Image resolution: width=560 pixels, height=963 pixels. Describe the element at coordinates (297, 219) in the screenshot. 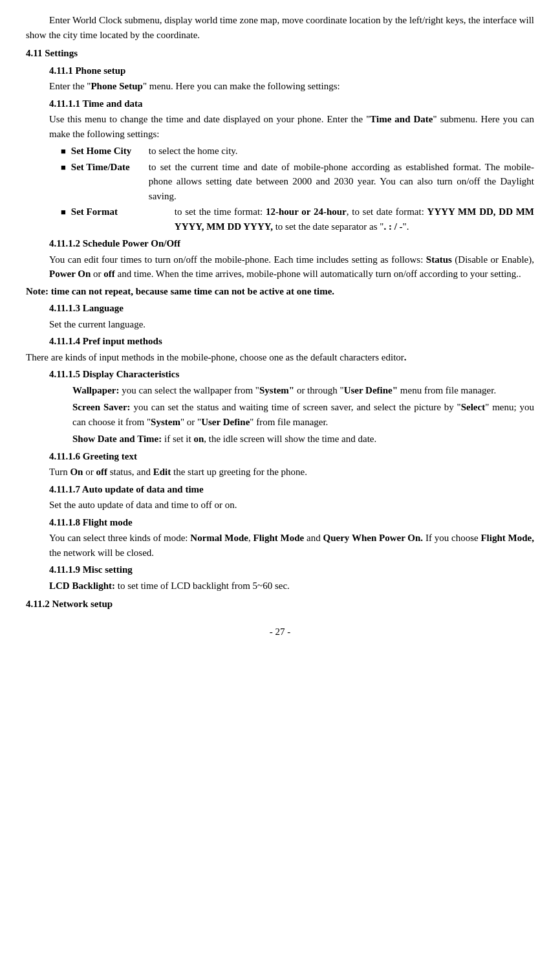

I see `bullet-set-format: ■ Set Format to set the time format: 12-…` at that location.